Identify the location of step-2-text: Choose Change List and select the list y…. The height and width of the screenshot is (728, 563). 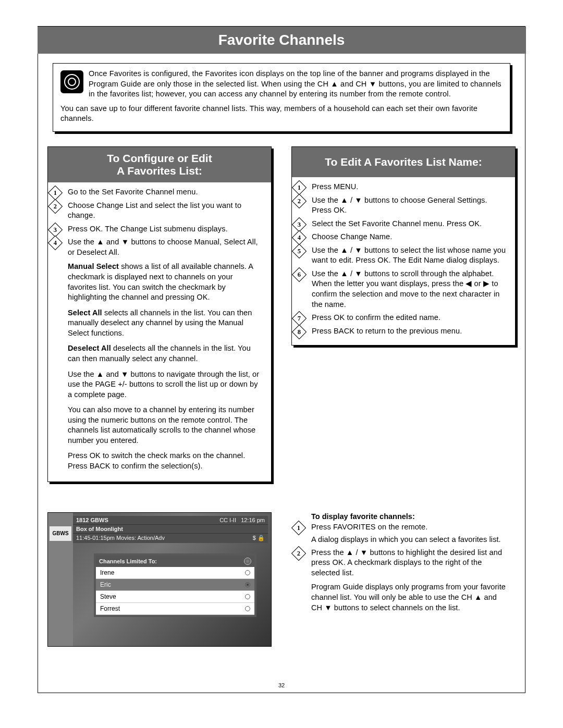
(154, 211).